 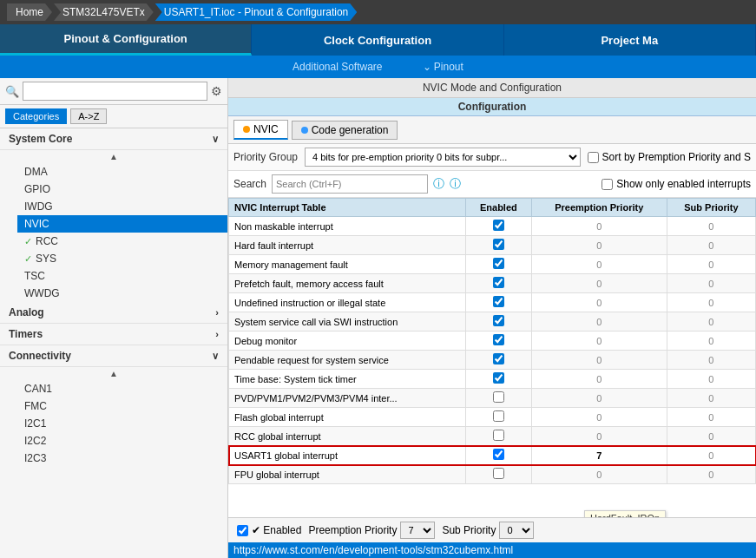 What do you see at coordinates (493, 265) in the screenshot?
I see `table-row: Memory management fault00` at bounding box center [493, 265].